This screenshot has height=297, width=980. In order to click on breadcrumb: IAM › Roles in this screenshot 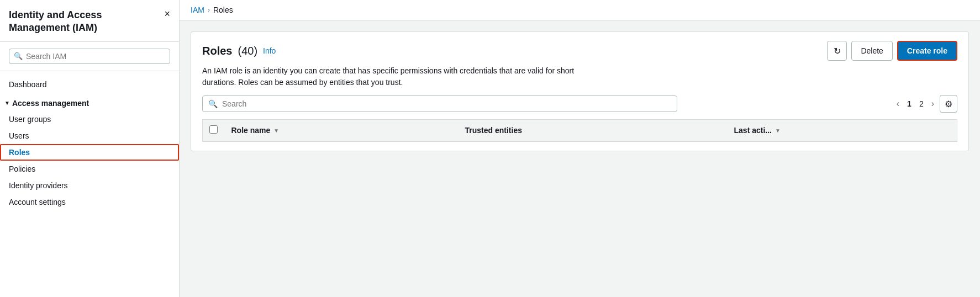, I will do `click(580, 10)`.